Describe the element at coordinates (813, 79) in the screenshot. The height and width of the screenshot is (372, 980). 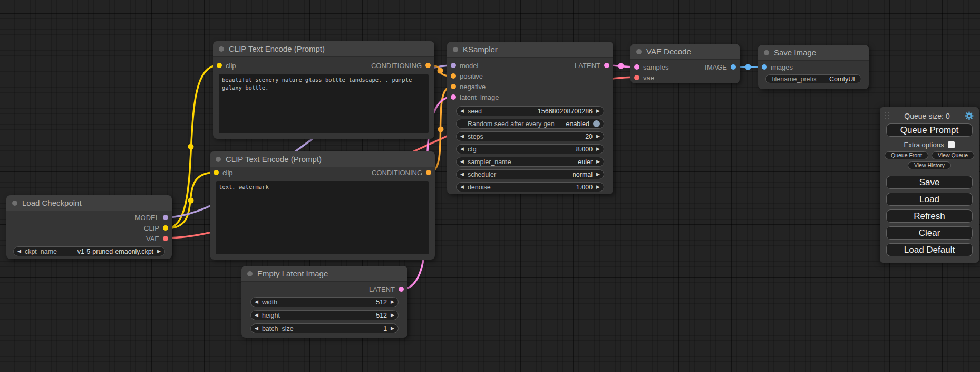
I see `widget-filename-prefix: filename_prefix ComfyUI` at that location.